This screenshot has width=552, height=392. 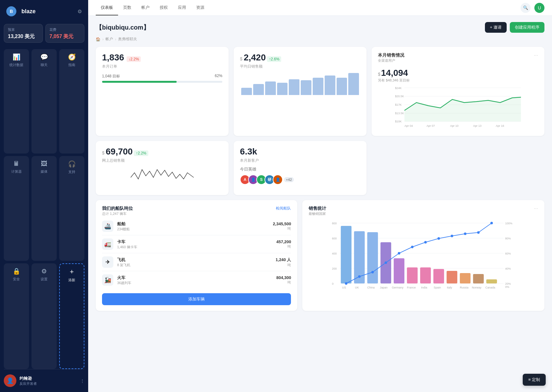 What do you see at coordinates (526, 8) in the screenshot?
I see `search-button: 🔍` at bounding box center [526, 8].